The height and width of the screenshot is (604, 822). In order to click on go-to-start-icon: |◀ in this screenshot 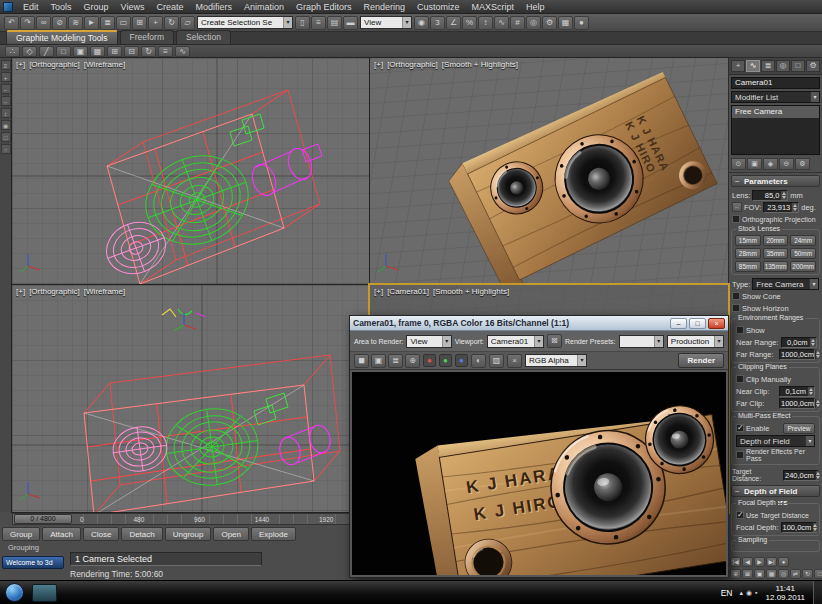, I will do `click(736, 562)`.